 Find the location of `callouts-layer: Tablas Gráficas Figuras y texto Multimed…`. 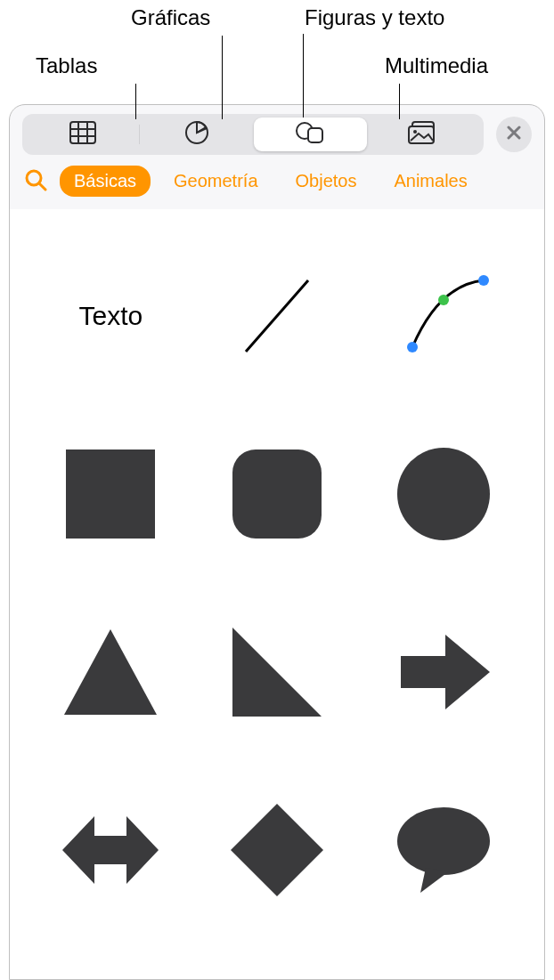

callouts-layer: Tablas Gráficas Figuras y texto Multimed… is located at coordinates (277, 53).